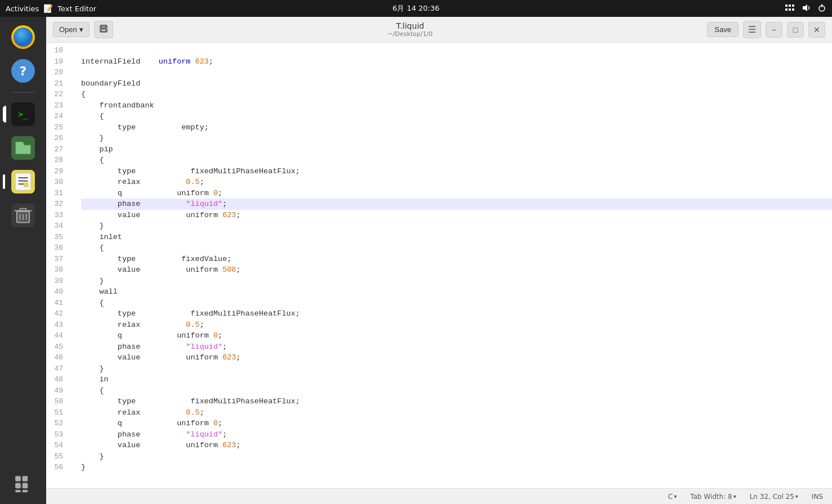  Describe the element at coordinates (229, 446) in the screenshot. I see `code-segment: 623` at that location.